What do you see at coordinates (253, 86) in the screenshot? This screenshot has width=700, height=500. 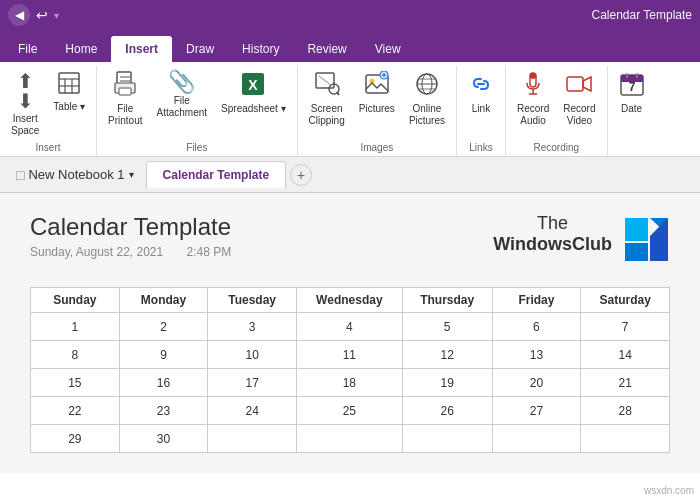 I see `spreadsheet-icon: X` at bounding box center [253, 86].